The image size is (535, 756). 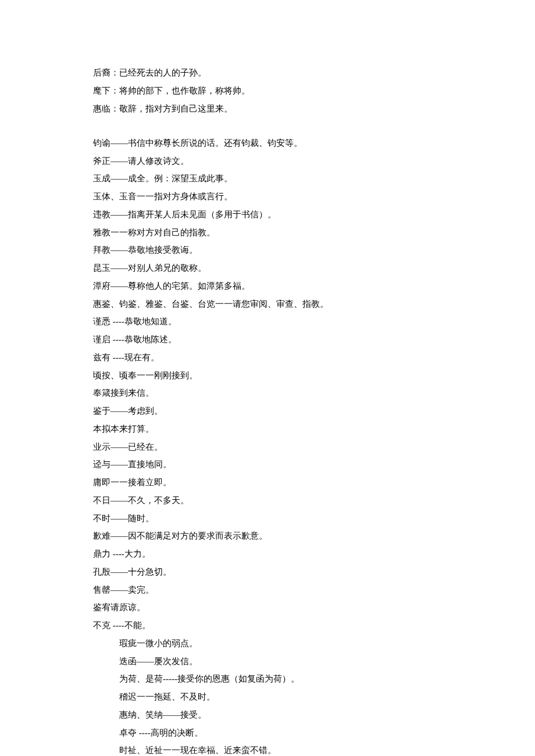 I want to click on text-line: 稽迟一一拖延、不及时。, so click(x=291, y=697).